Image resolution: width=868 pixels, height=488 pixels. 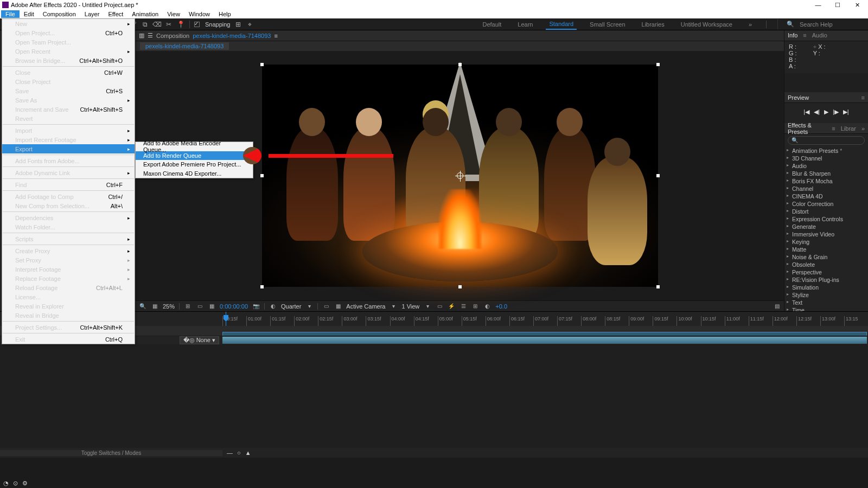 I want to click on menu-item-import: Import, so click(x=68, y=130).